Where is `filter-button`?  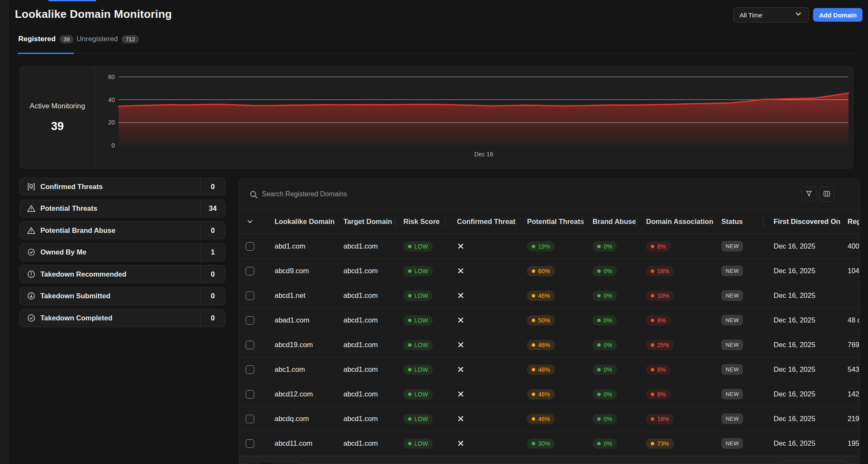
filter-button is located at coordinates (809, 194).